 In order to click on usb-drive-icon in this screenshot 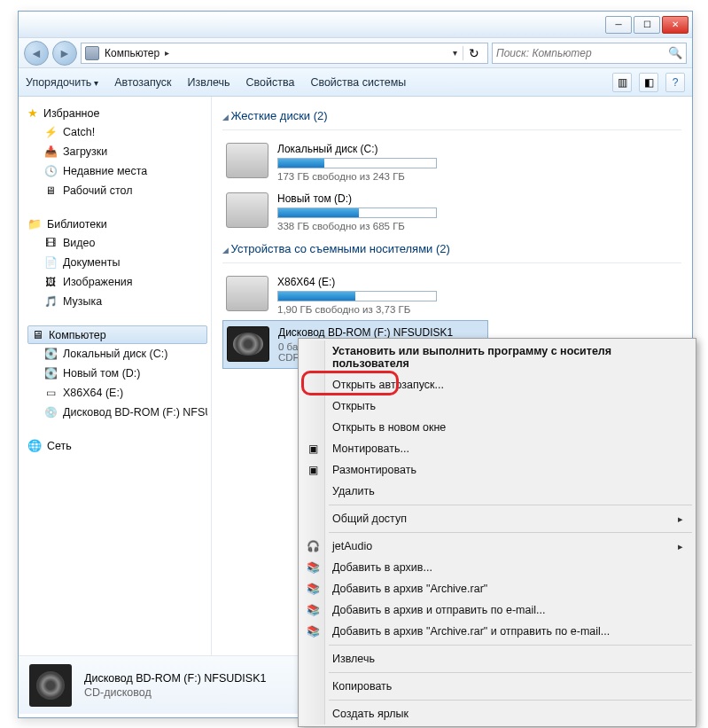, I will do `click(247, 294)`.